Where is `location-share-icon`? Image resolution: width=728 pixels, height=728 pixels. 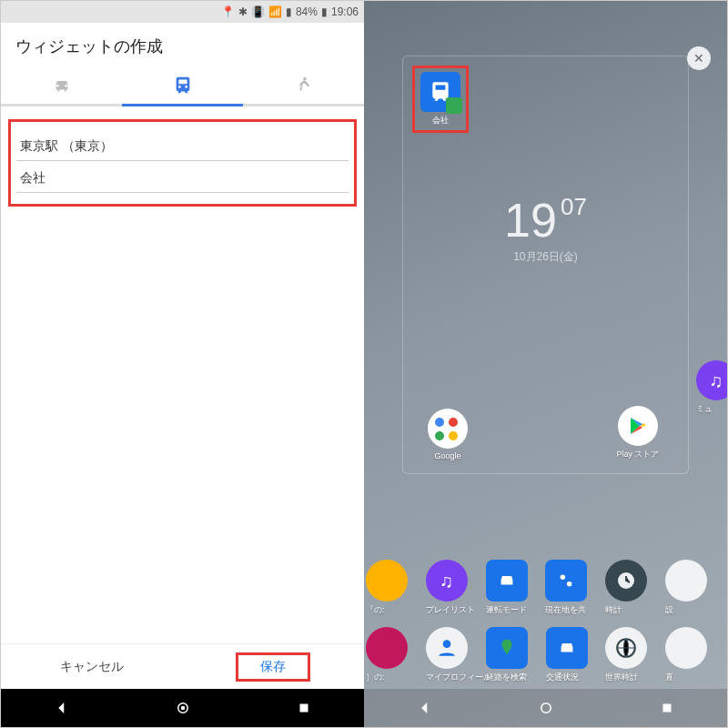 location-share-icon is located at coordinates (566, 581).